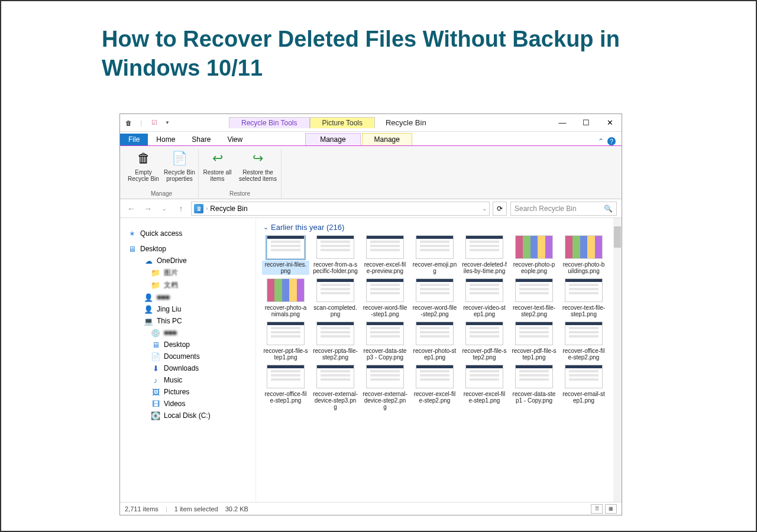  I want to click on file-item: recover-word-file-step1.png, so click(385, 298).